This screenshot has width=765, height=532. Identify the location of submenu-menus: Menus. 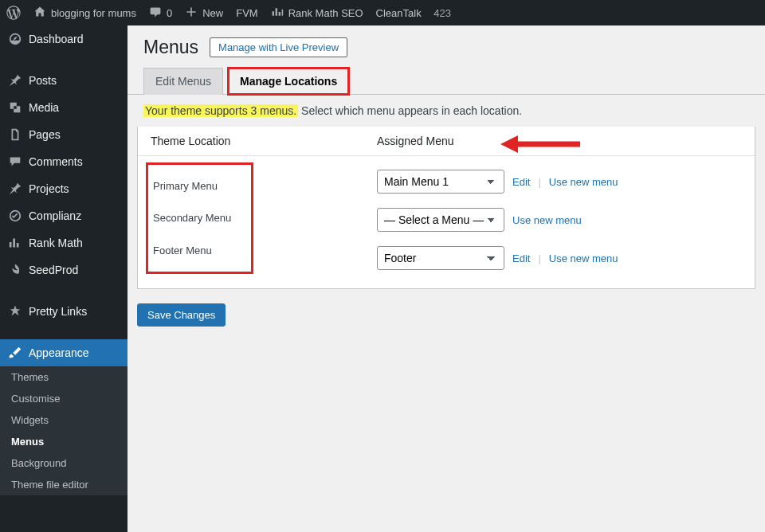
(64, 441).